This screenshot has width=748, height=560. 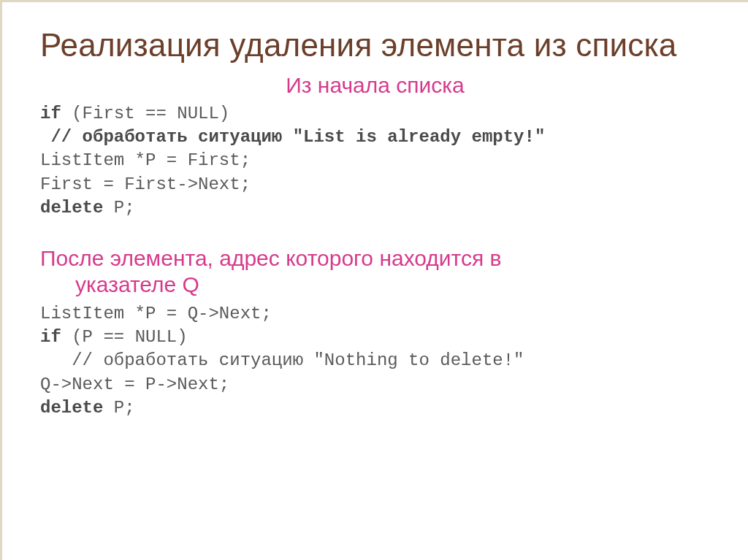 What do you see at coordinates (156, 314) in the screenshot?
I see `code-text: ListItem *P = Q->Next;` at bounding box center [156, 314].